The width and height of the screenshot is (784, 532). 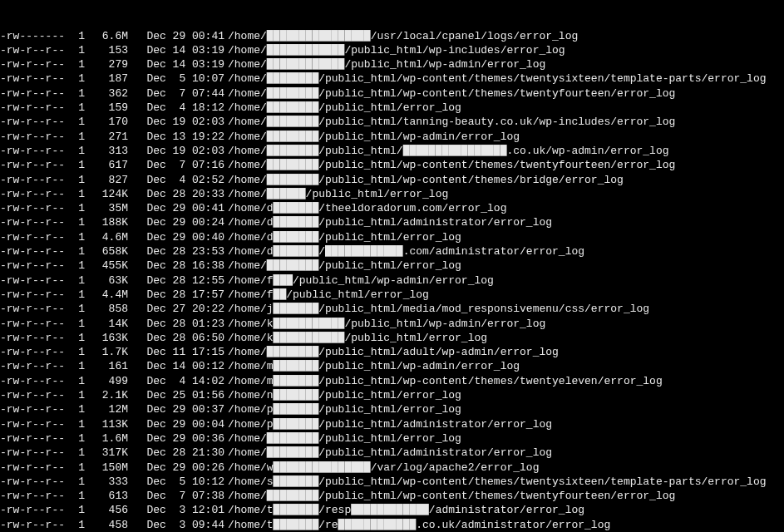 I want to click on file-row: -rw-r--r--135MDec 29 00:41/home/d███████…, so click(x=391, y=208).